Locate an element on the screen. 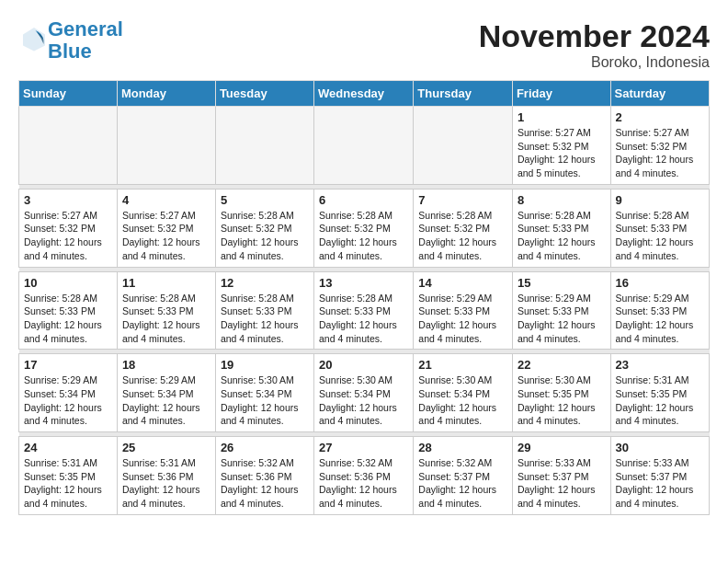 The width and height of the screenshot is (728, 563). day-info: Sunrise: 5:31 AMSunset: 5:36 PMDaylight:… is located at coordinates (166, 484).